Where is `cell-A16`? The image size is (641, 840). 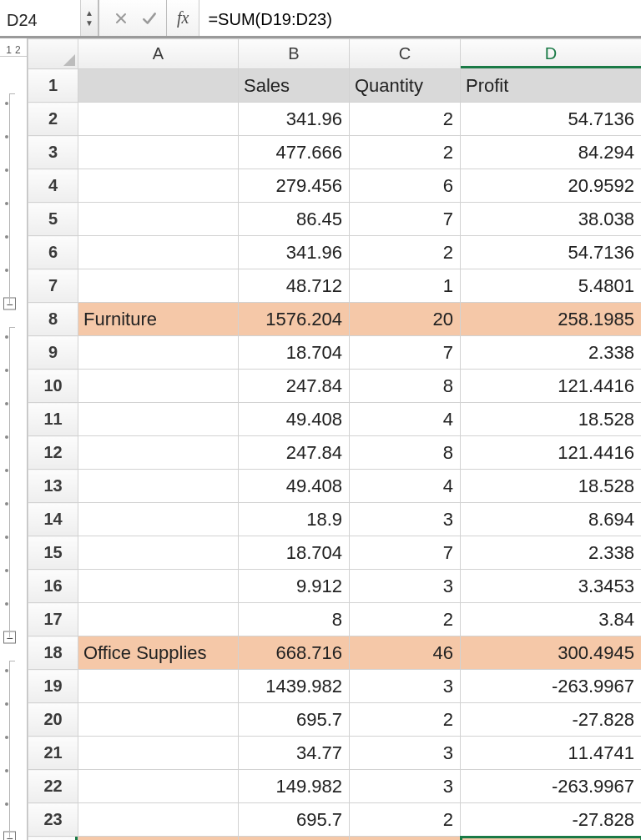
cell-A16 is located at coordinates (159, 586).